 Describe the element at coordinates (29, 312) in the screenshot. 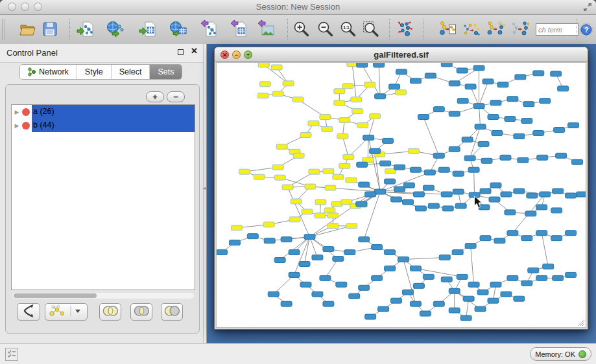

I see `create-set-from-selection-button` at that location.